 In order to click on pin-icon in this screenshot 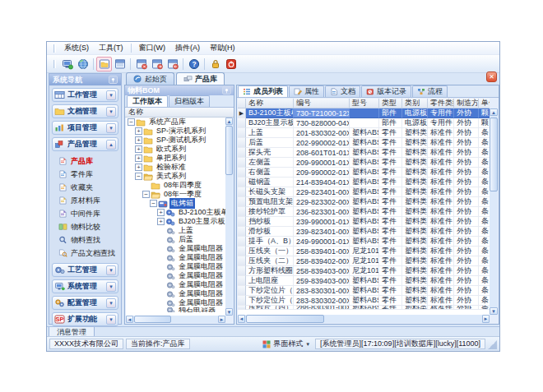, I will do `click(114, 80)`.